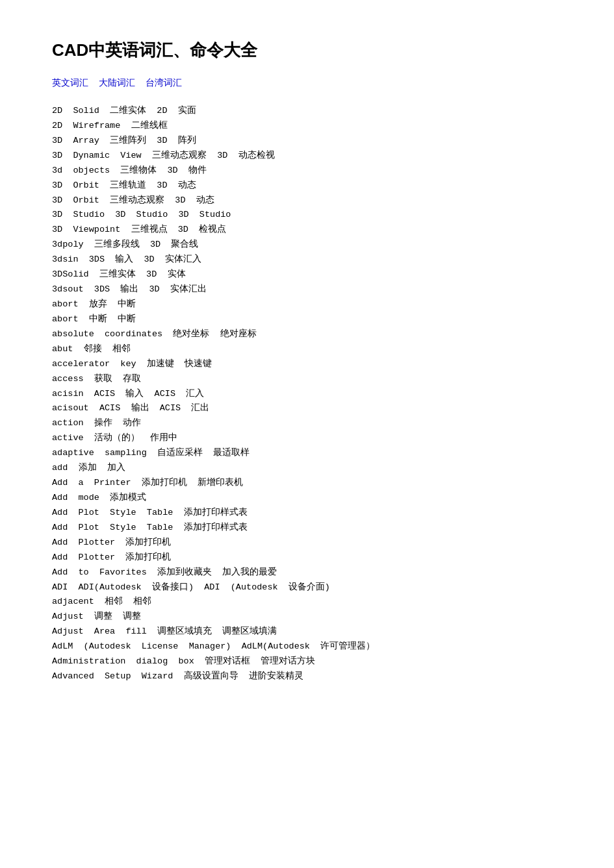 The width and height of the screenshot is (614, 868). What do you see at coordinates (307, 573) in the screenshot?
I see `list-item: Add to Favorites 添加到收藏夹 加入我的最爱` at bounding box center [307, 573].